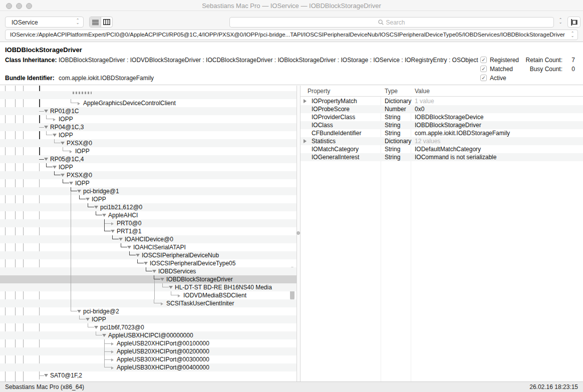 This screenshot has width=583, height=392. I want to click on property-column-header: Property, so click(319, 91).